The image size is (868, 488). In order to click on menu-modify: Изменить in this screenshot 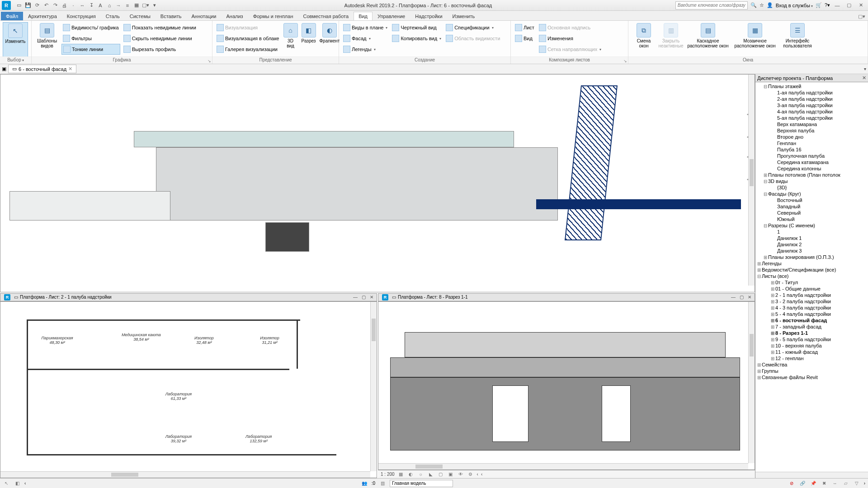, I will do `click(464, 16)`.